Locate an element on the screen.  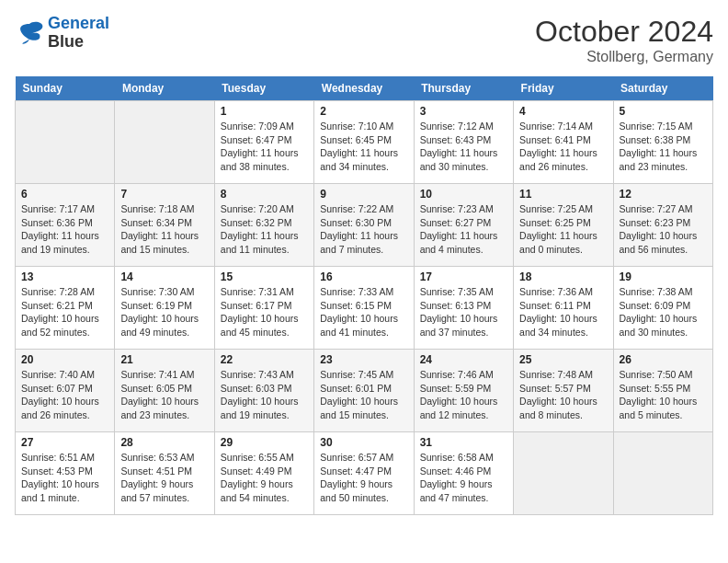
day-number: 14 is located at coordinates (164, 277).